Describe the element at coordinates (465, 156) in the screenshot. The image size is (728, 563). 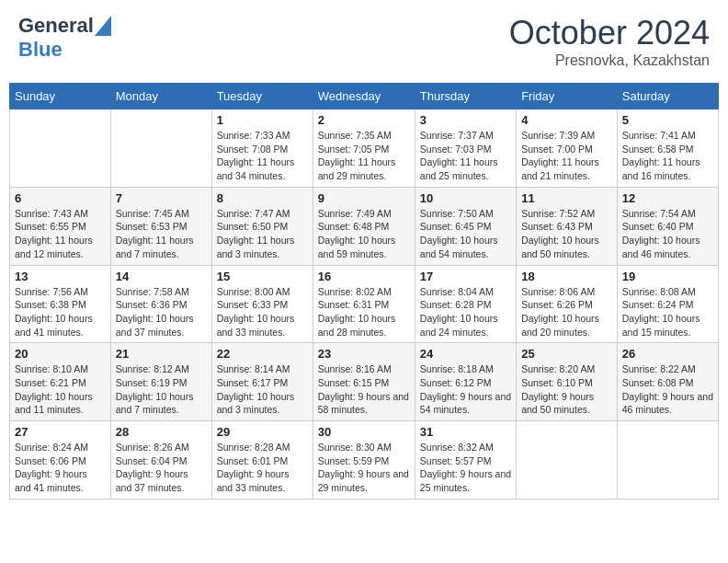
I see `day-info: Sunrise: 7:37 AM Sunset: 7:03 PM Dayligh…` at that location.